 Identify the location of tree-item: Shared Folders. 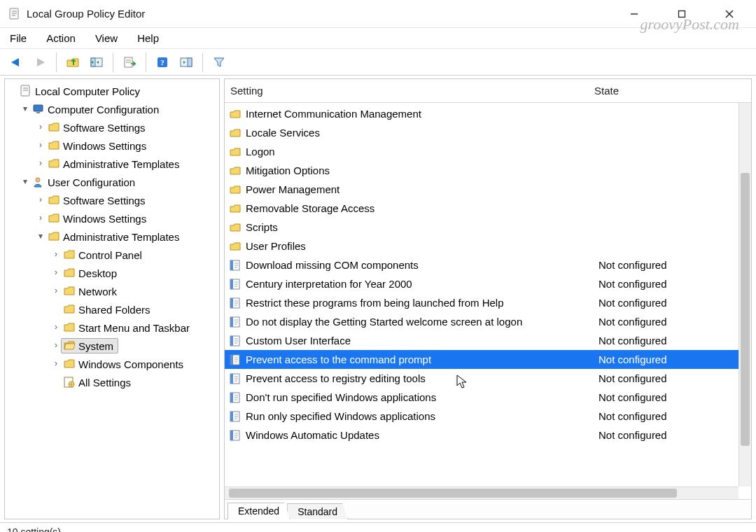
(112, 309).